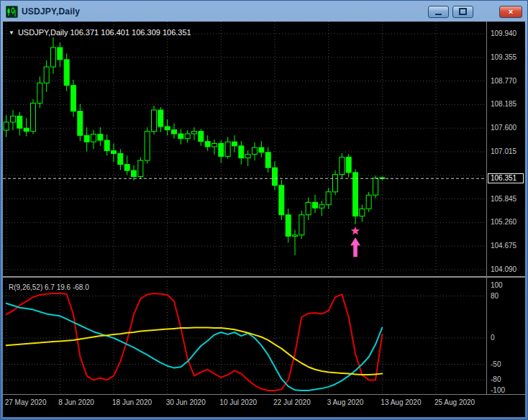  What do you see at coordinates (504, 151) in the screenshot?
I see `price-axis-label: 107.015` at bounding box center [504, 151].